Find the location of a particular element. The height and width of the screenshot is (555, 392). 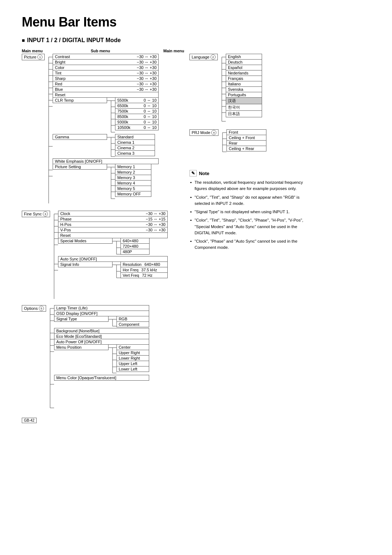

phase-item: Phase−15 ↔ +15 is located at coordinates (113, 219).